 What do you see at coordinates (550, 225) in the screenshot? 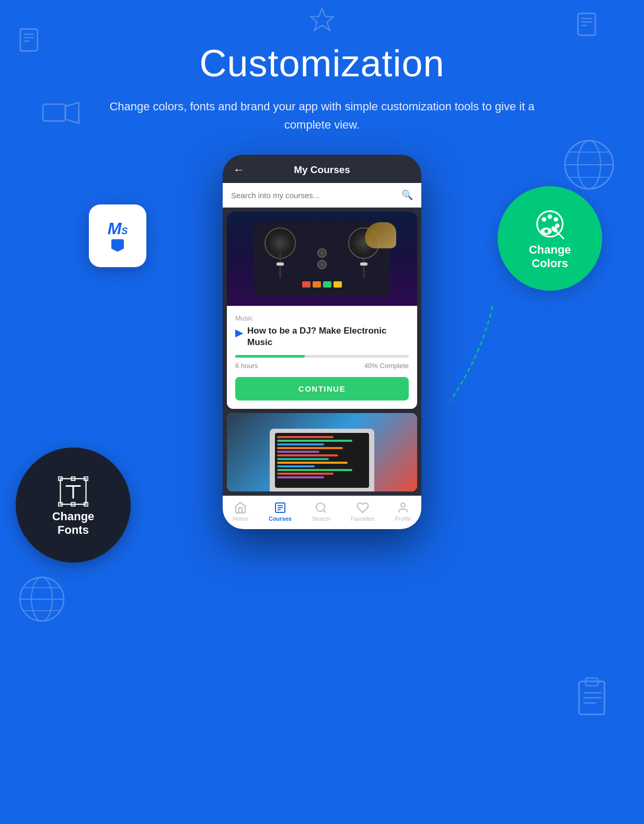
I see `palette-icon` at bounding box center [550, 225].